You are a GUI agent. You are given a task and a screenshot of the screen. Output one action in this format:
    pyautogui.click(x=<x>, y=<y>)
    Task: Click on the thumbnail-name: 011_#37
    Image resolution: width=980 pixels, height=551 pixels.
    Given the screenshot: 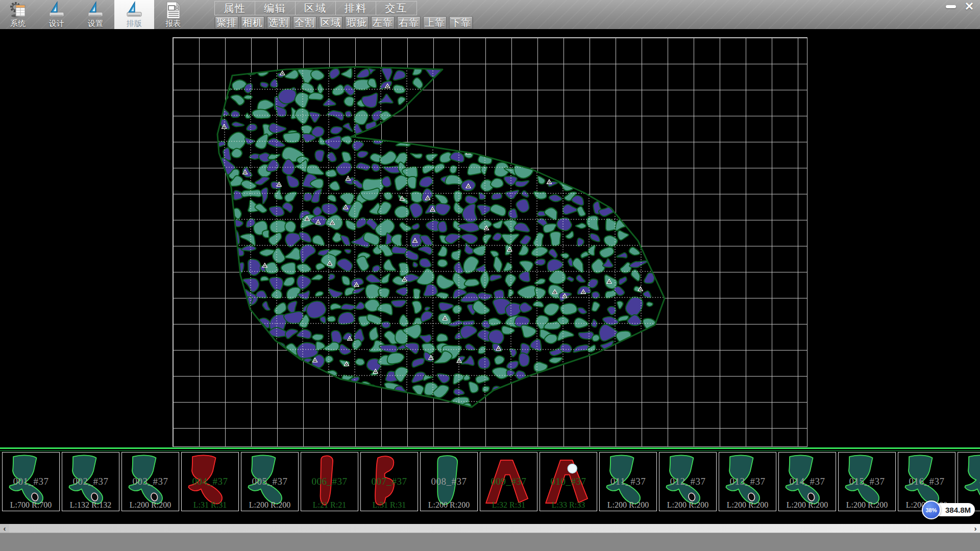 What is the action you would take?
    pyautogui.click(x=628, y=482)
    